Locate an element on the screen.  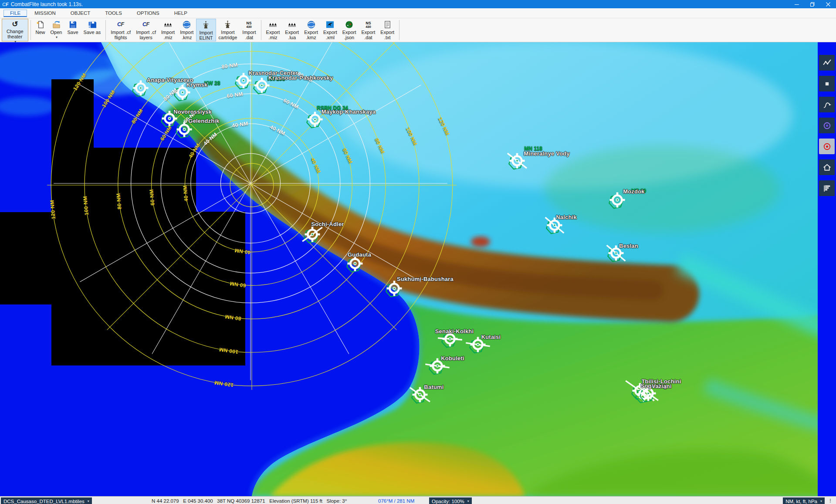
toolbar-export-txt: Export.txt is located at coordinates (387, 30).